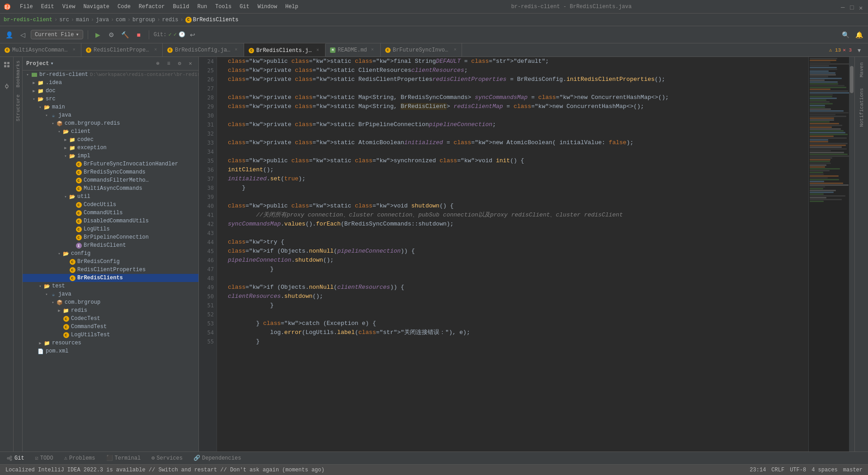 This screenshot has height=475, width=868. What do you see at coordinates (156, 50) in the screenshot?
I see `tab-close-redisclientprops: ×` at bounding box center [156, 50].